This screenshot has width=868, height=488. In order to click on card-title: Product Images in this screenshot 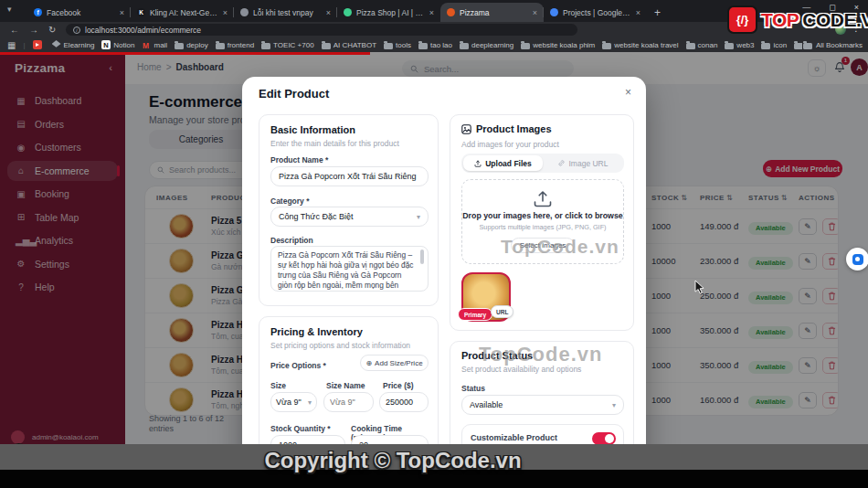, I will do `click(513, 129)`.